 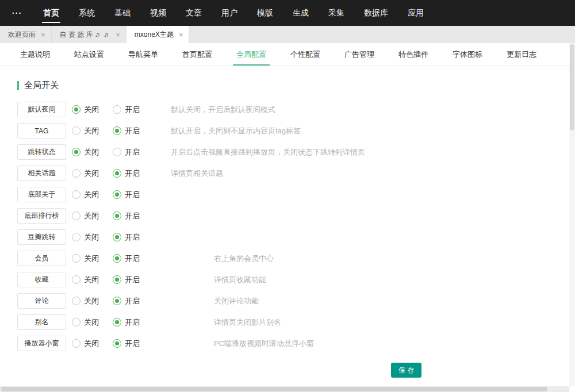 I want to click on horizontal-scrollbar, so click(x=285, y=389).